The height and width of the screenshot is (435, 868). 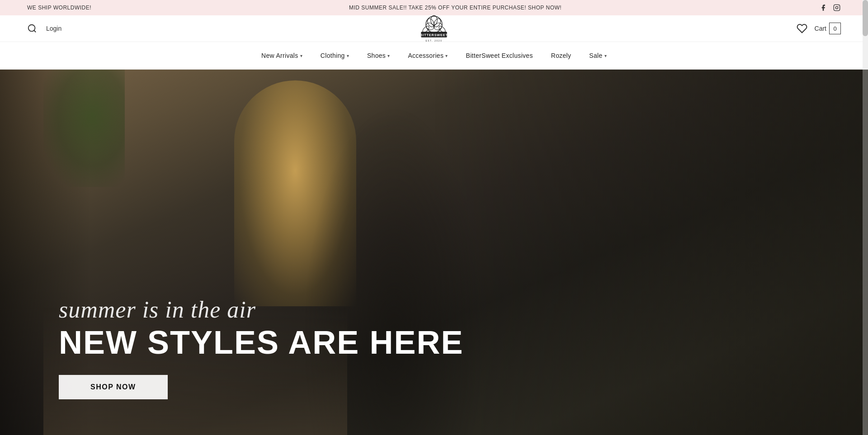 What do you see at coordinates (335, 56) in the screenshot?
I see `nav-item-clothing: Clothing ▾` at bounding box center [335, 56].